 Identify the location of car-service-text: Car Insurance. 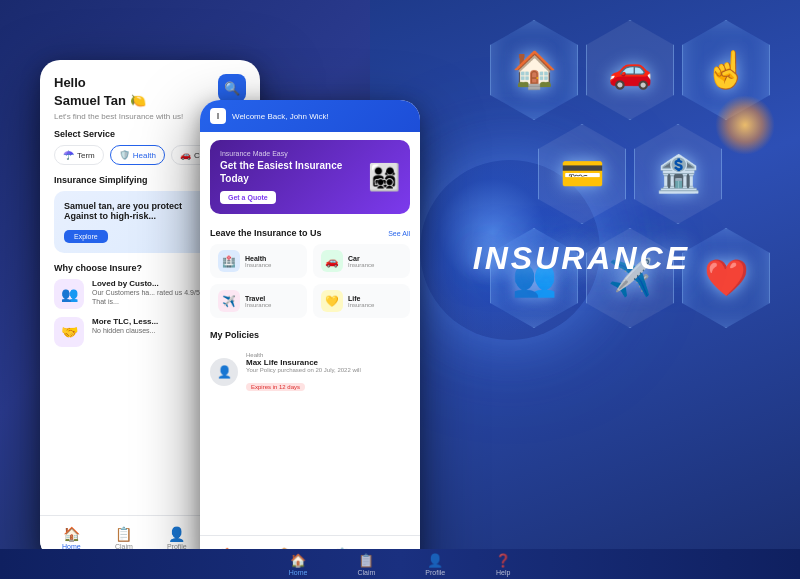
(361, 262).